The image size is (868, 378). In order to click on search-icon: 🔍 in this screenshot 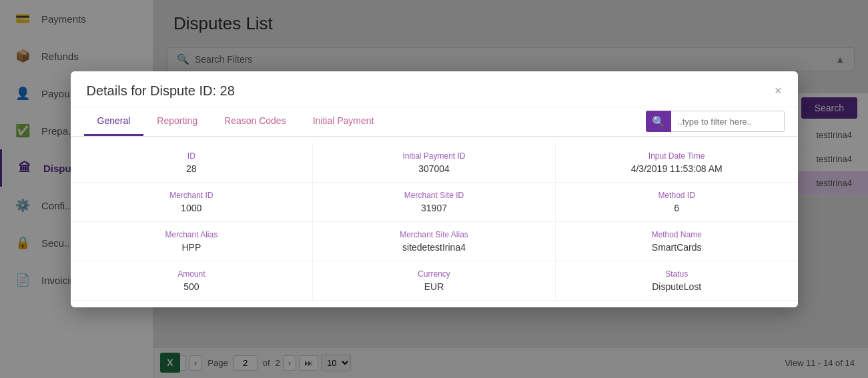, I will do `click(659, 121)`.